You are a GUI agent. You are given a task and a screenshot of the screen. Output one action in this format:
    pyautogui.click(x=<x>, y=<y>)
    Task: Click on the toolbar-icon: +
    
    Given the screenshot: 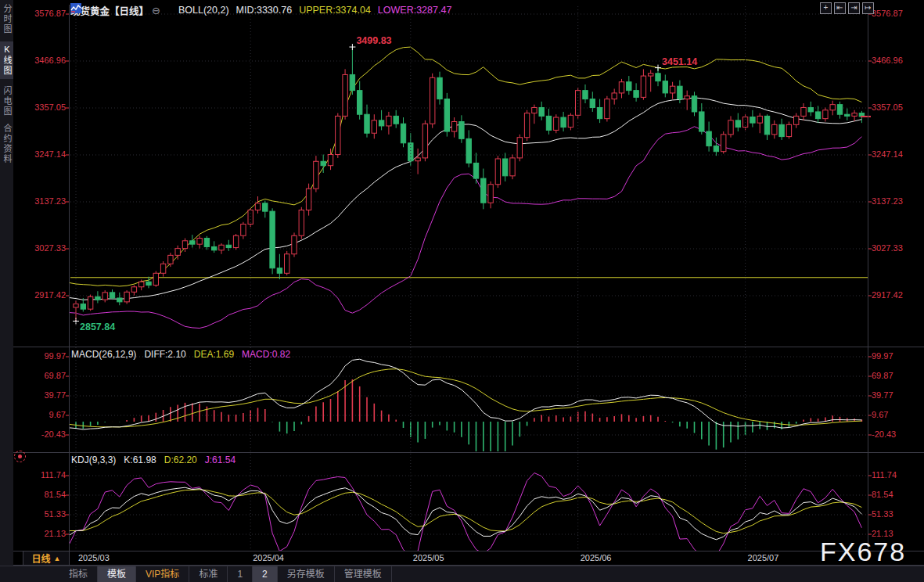 What is the action you would take?
    pyautogui.click(x=826, y=8)
    